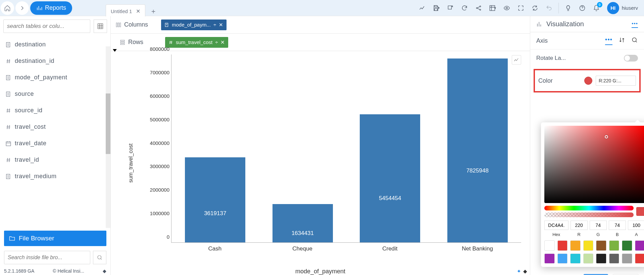  I want to click on add-tab-button: ＋, so click(153, 11).